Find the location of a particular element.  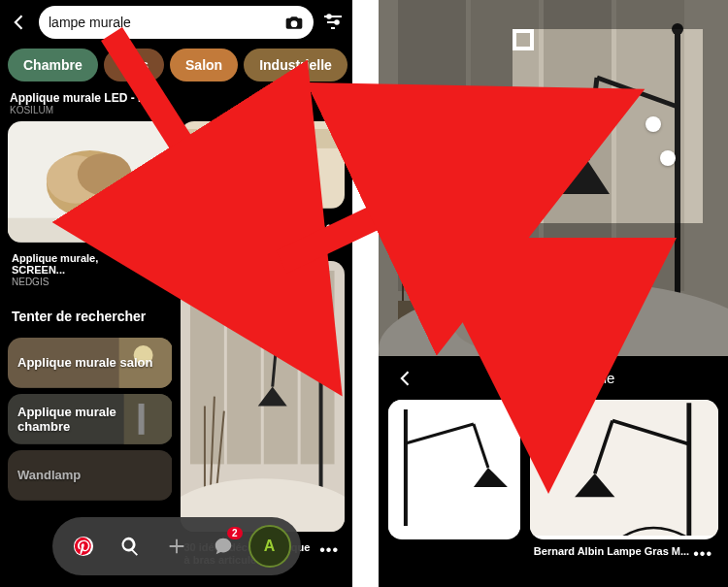

create-button is located at coordinates (177, 546).